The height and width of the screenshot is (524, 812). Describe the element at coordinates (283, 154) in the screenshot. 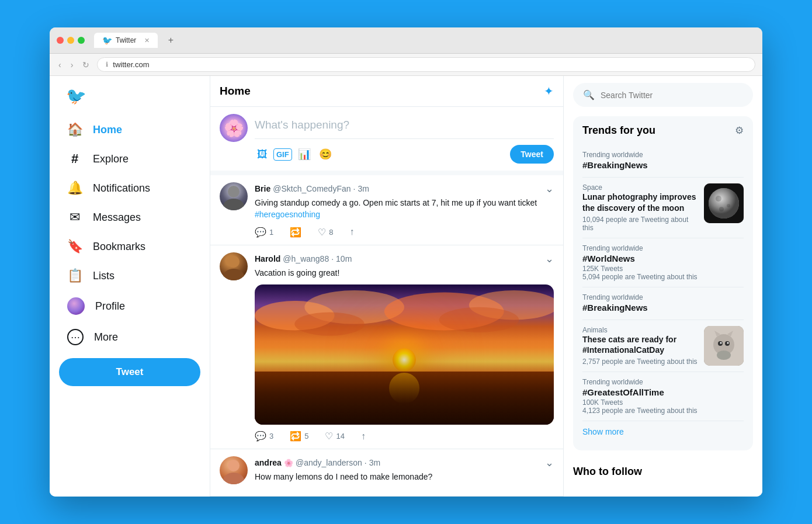

I see `compose-gif-button: GIF` at that location.